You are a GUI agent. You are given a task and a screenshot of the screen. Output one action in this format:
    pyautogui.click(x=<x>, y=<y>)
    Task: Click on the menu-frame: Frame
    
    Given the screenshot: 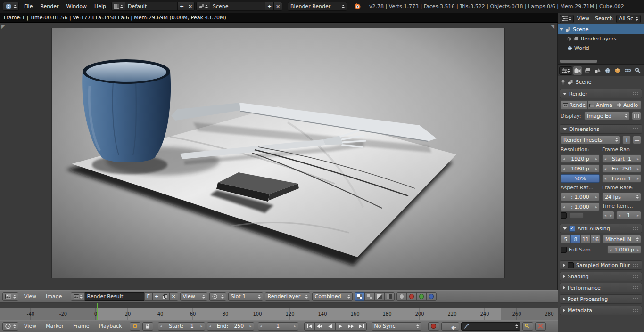 What is the action you would take?
    pyautogui.click(x=81, y=326)
    